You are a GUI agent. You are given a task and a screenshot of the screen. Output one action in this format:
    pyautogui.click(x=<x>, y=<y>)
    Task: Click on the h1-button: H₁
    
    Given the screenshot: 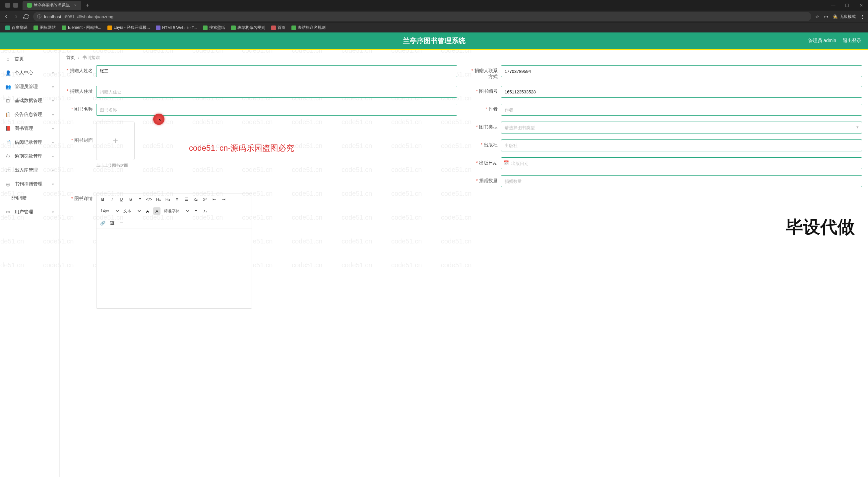 What is the action you would take?
    pyautogui.click(x=158, y=199)
    